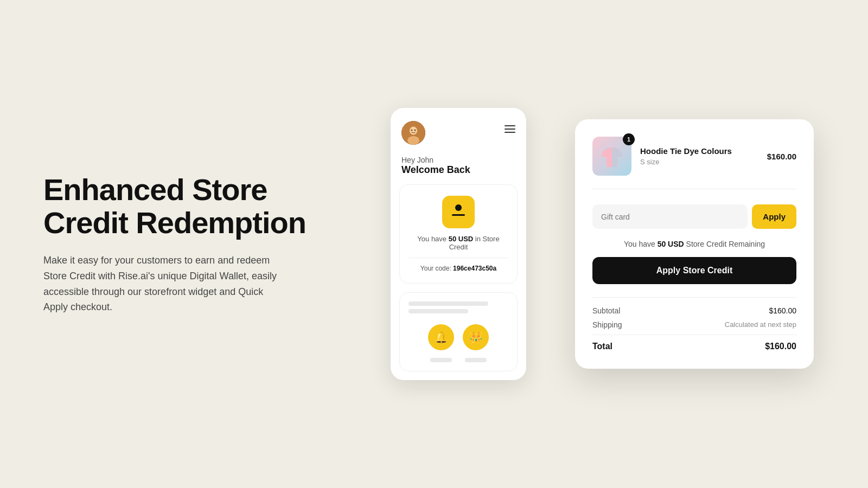 Image resolution: width=868 pixels, height=488 pixels. What do you see at coordinates (458, 132) in the screenshot?
I see `mobile-card-header` at bounding box center [458, 132].